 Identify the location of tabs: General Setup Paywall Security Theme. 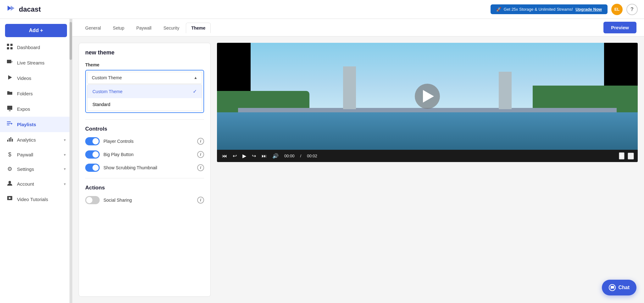
(145, 28).